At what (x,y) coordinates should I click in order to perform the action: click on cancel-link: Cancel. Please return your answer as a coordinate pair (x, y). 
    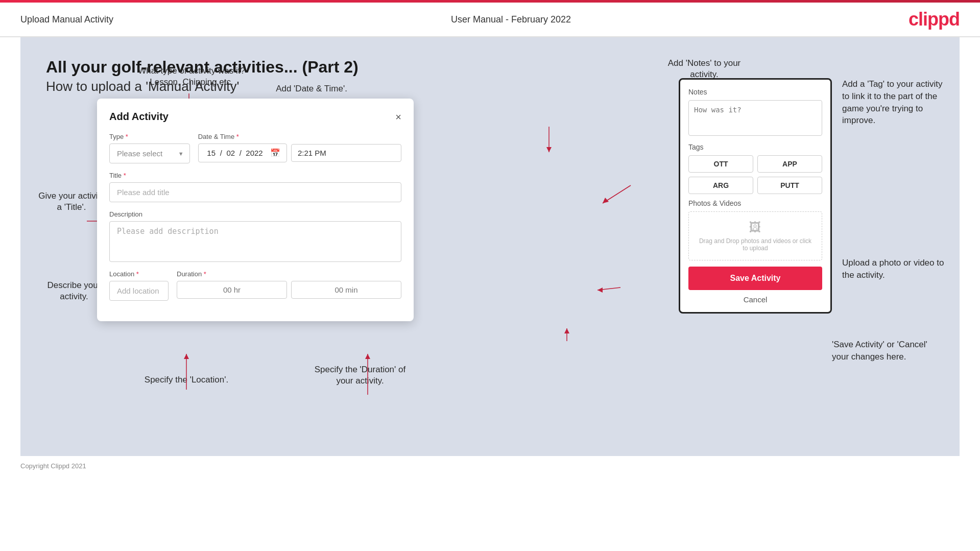
    Looking at the image, I should click on (755, 299).